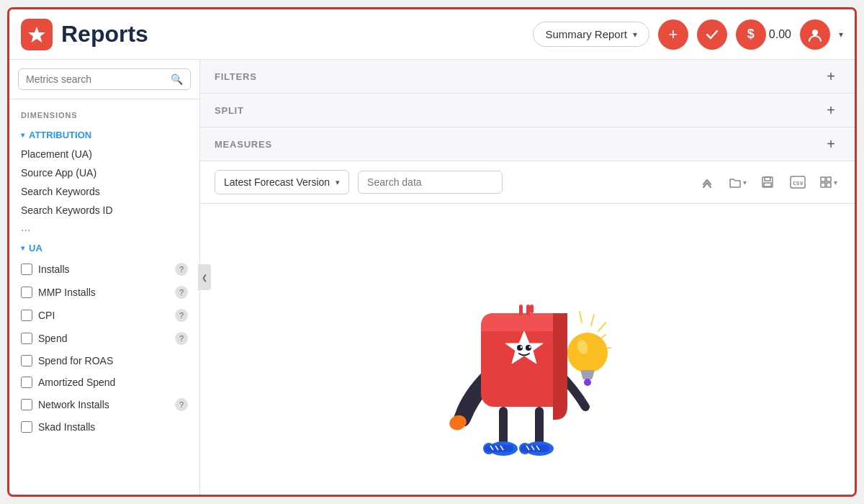  What do you see at coordinates (338, 183) in the screenshot?
I see `forecast-chevron-icon: ▾` at bounding box center [338, 183].